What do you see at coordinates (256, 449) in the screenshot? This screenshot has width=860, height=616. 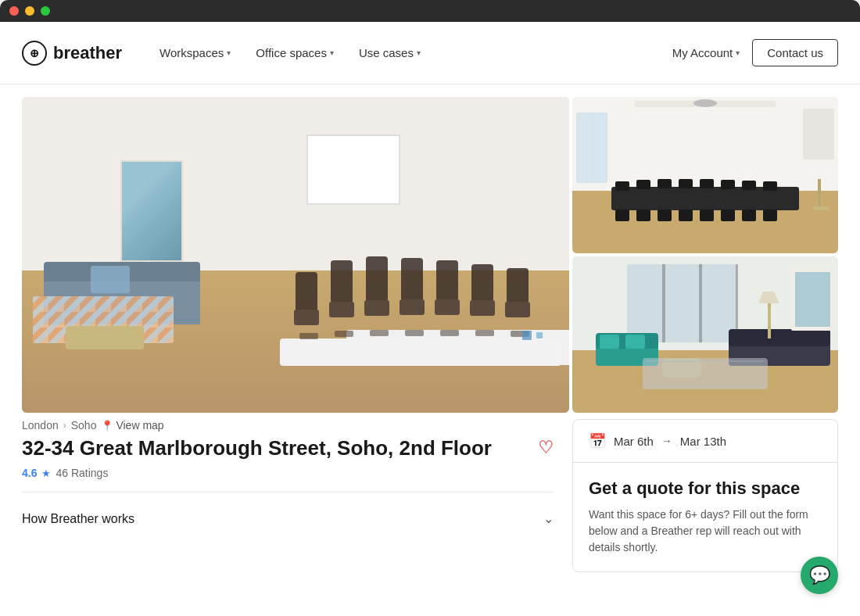 I see `listing-title-text: 32-34 Great Marlborough Street, Soho, 2n…` at bounding box center [256, 449].